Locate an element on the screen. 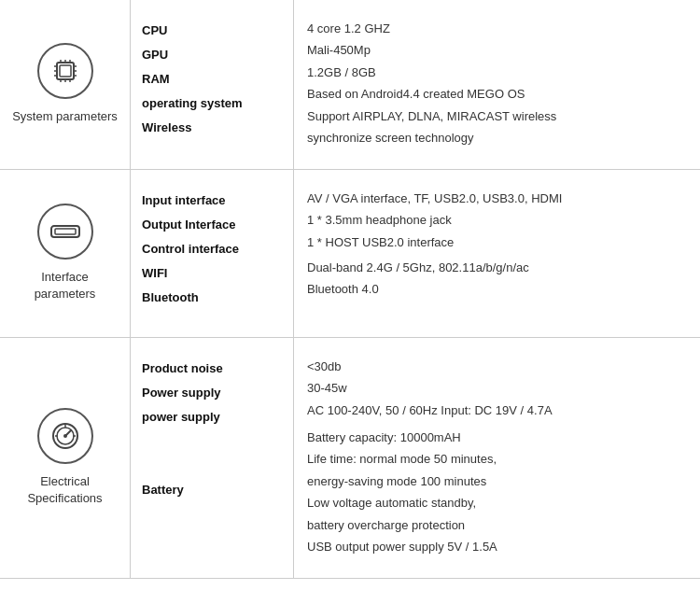 The width and height of the screenshot is (700, 590). system-params: CPU GPU RAM operating system Wireless is located at coordinates (213, 84).